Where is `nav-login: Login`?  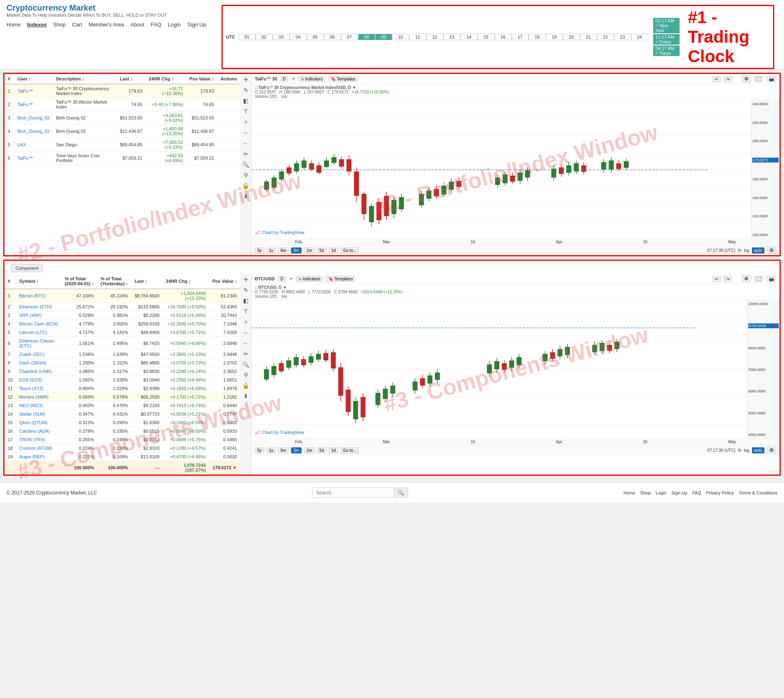
nav-login: Login is located at coordinates (174, 24).